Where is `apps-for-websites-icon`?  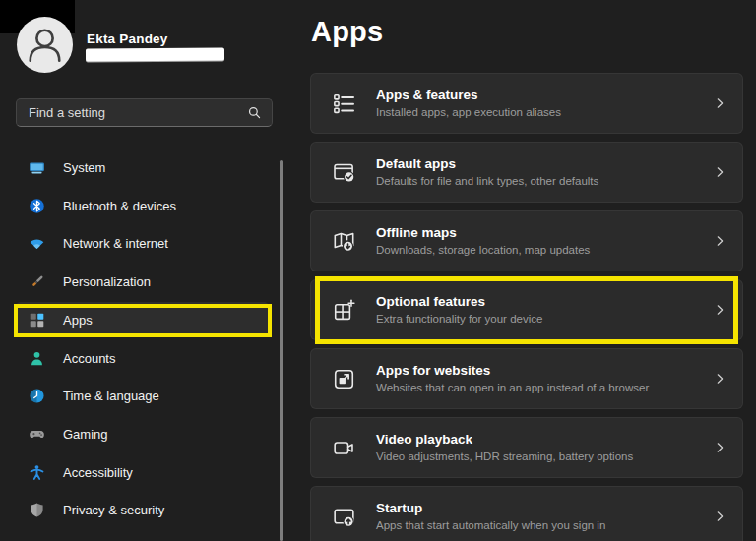
apps-for-websites-icon is located at coordinates (345, 380).